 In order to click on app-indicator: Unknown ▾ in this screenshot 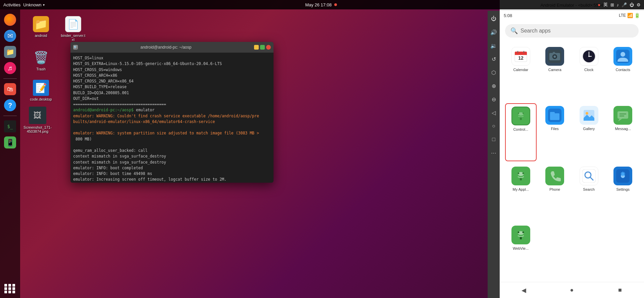, I will do `click(34, 5)`.